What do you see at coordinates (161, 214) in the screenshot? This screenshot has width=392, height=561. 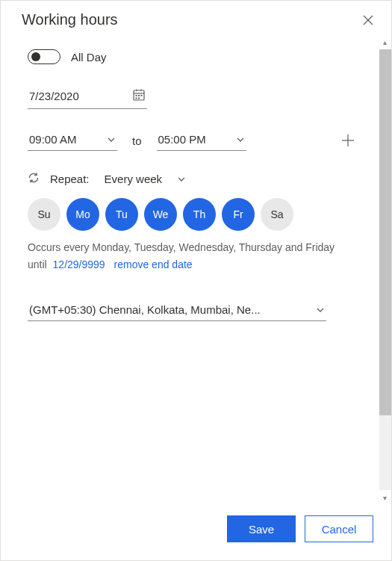 I see `day-toggle-we: We` at bounding box center [161, 214].